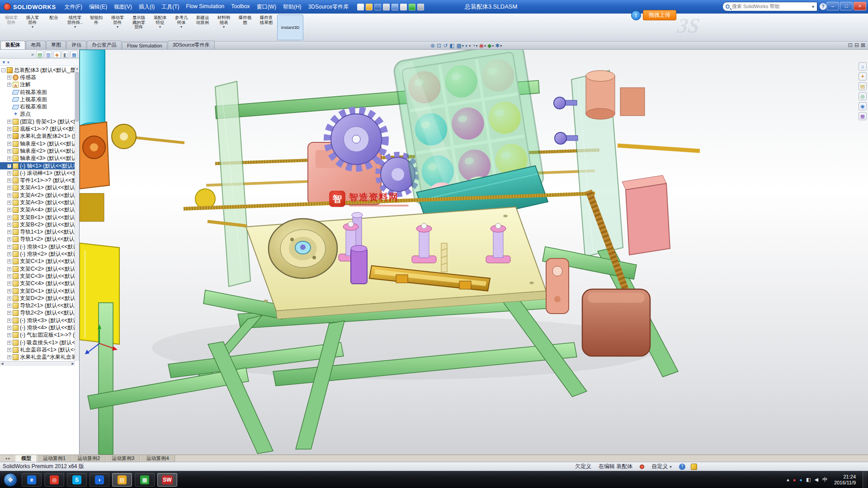  What do you see at coordinates (89, 458) in the screenshot?
I see `model-tab: 运动算例2` at bounding box center [89, 458].